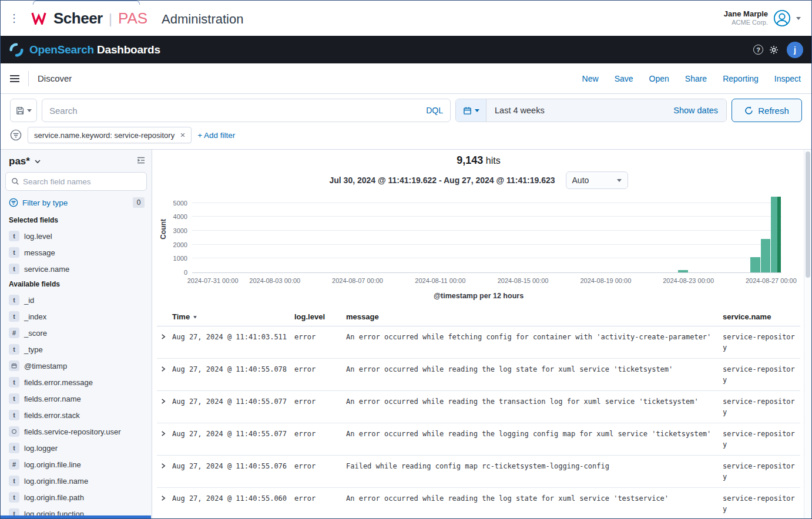 The width and height of the screenshot is (812, 519). I want to click on query-language-button: DQL, so click(435, 110).